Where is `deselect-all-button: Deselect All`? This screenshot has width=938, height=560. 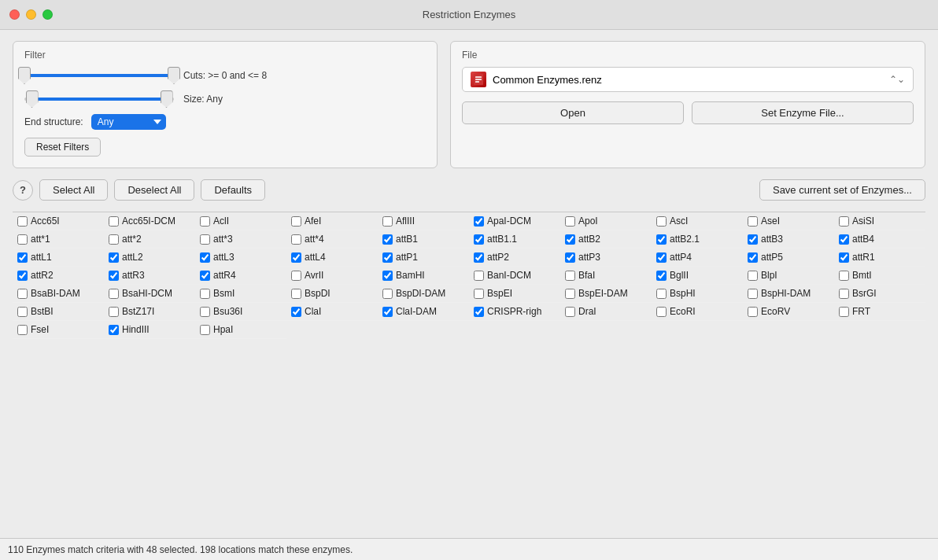
deselect-all-button: Deselect All is located at coordinates (154, 190).